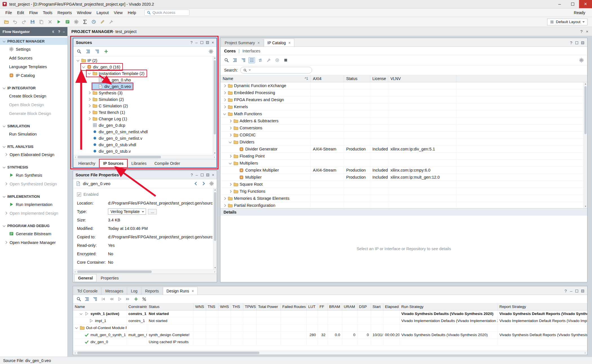  I want to click on details-header: Details, so click(404, 212).